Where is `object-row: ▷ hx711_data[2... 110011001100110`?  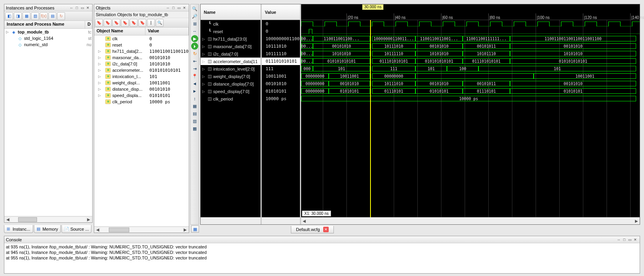 object-row: ▷ hx711_data[2... 110011001100110 is located at coordinates (141, 51).